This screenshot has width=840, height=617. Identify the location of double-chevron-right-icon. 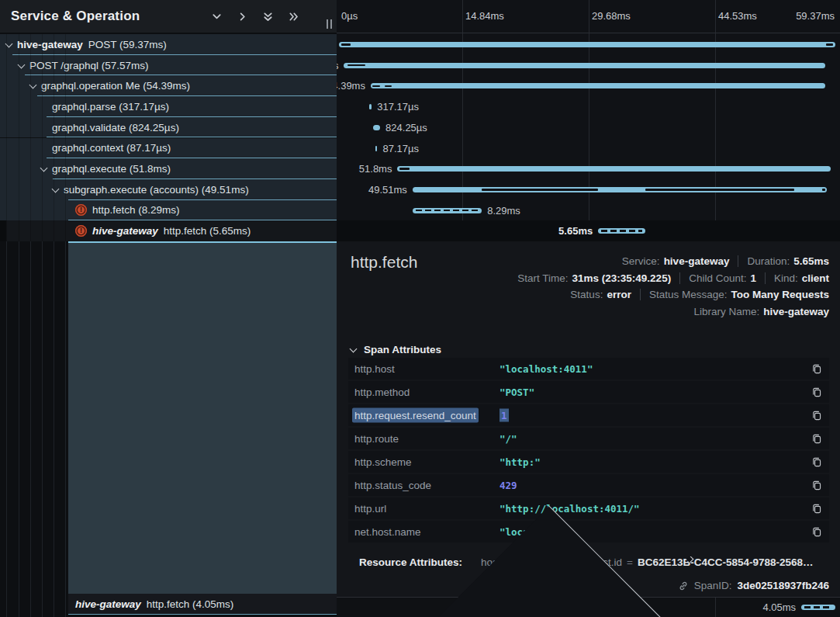
(293, 17).